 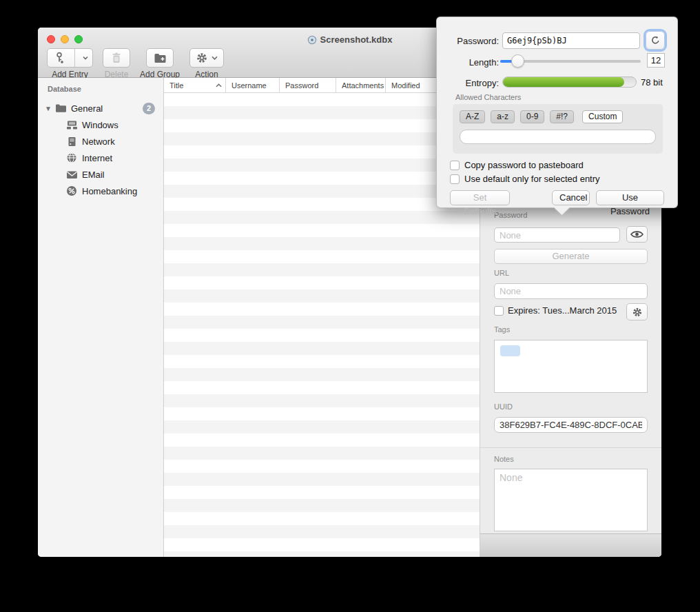 What do you see at coordinates (149, 109) in the screenshot?
I see `entry-count-badge: 2` at bounding box center [149, 109].